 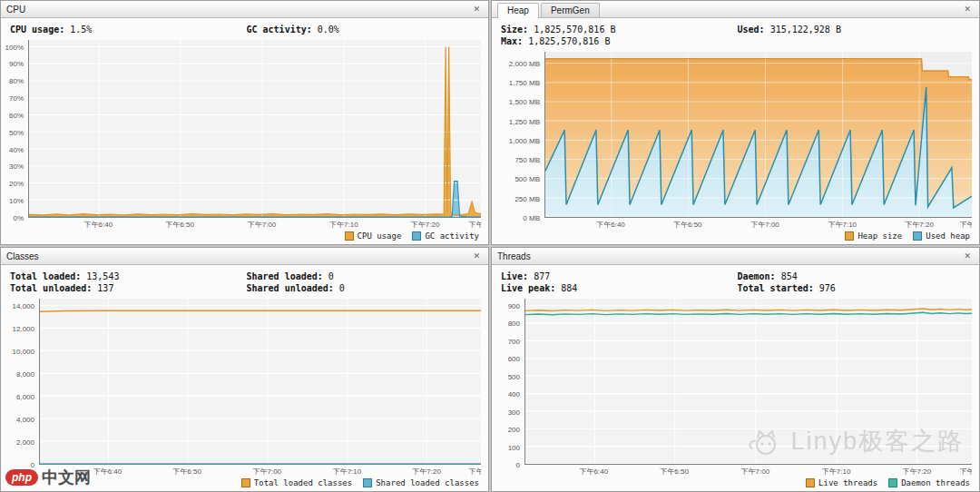 I want to click on heap-size-stat: Size: 1,825,570,816 B, so click(x=617, y=29).